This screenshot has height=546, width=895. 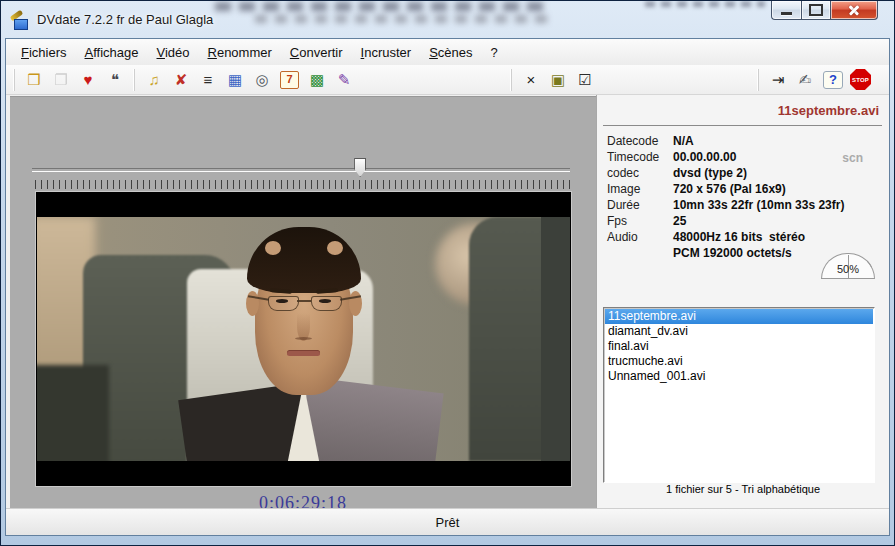 I want to click on photo-bottom-left-seat, so click(x=73, y=413).